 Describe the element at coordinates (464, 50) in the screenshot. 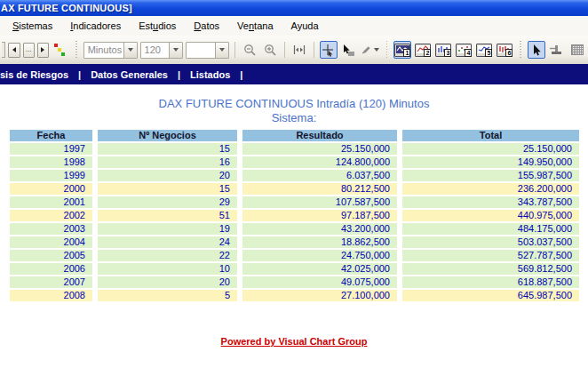

I see `chart-view-4-button: 4` at that location.